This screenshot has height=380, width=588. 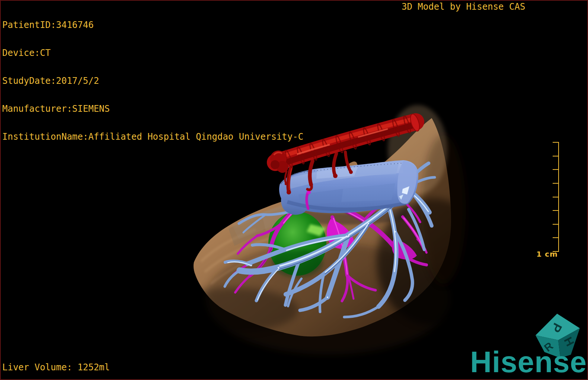 What do you see at coordinates (463, 7) in the screenshot?
I see `watermark-title: 3D Model by Hisense CAS` at bounding box center [463, 7].